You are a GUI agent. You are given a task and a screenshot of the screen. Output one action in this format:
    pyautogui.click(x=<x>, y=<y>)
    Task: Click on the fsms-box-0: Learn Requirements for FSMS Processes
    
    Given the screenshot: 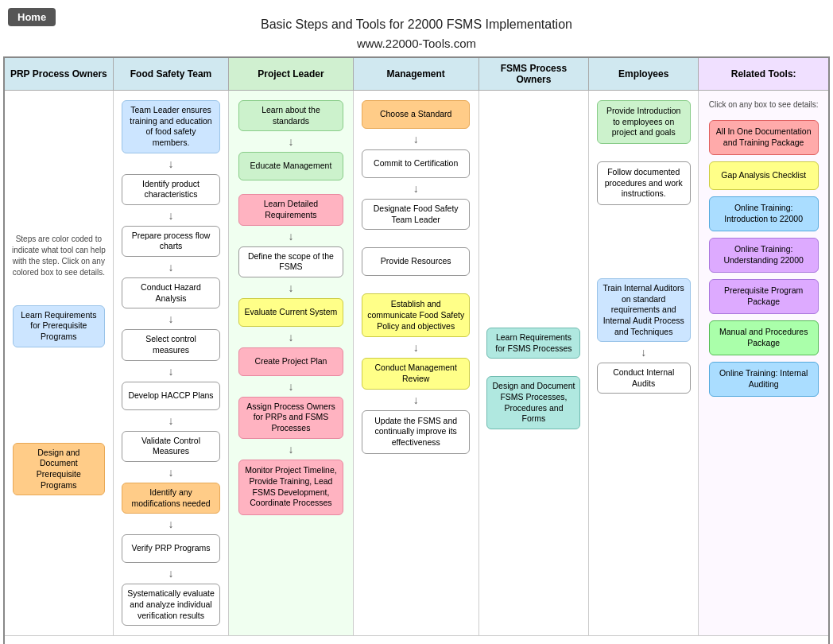 What is the action you would take?
    pyautogui.click(x=533, y=343)
    